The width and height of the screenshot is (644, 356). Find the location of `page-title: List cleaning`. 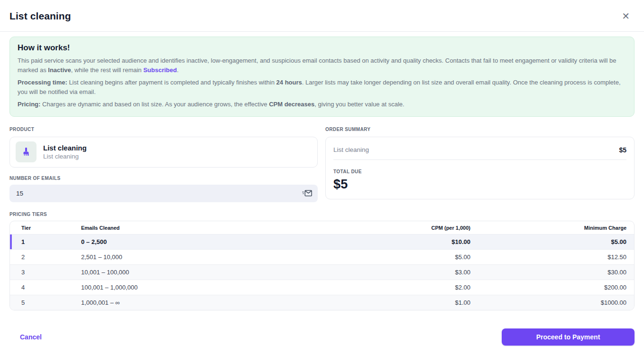

page-title: List cleaning is located at coordinates (40, 16).